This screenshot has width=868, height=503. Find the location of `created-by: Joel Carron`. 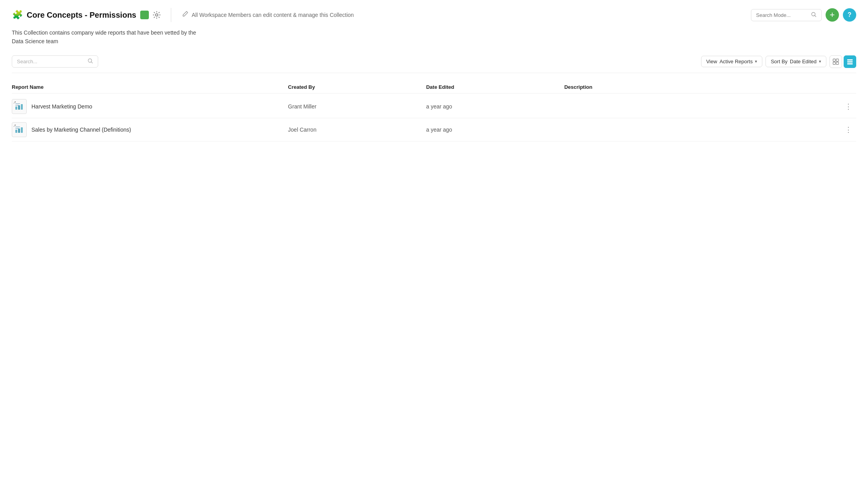

created-by: Joel Carron is located at coordinates (357, 130).